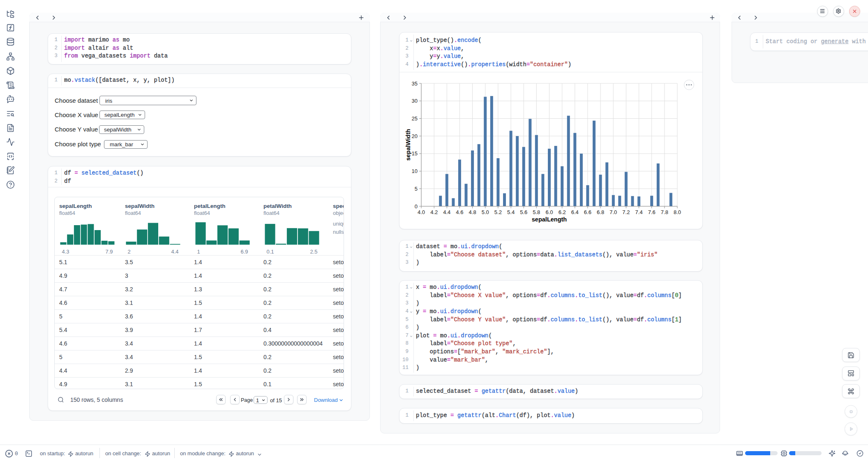 Image resolution: width=868 pixels, height=461 pixels. Describe the element at coordinates (434, 212) in the screenshot. I see `svg-text: 4.2` at that location.